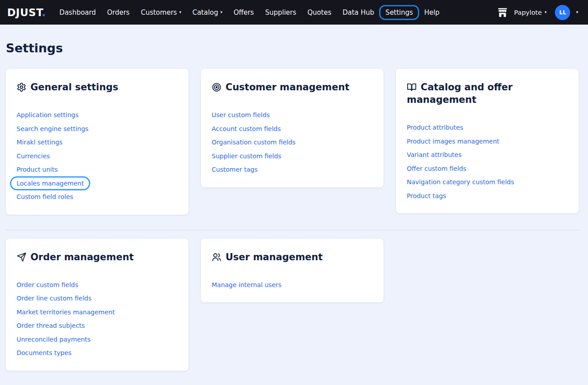 The width and height of the screenshot is (588, 385). Describe the element at coordinates (50, 183) in the screenshot. I see `link-locales-management: Locales management` at that location.